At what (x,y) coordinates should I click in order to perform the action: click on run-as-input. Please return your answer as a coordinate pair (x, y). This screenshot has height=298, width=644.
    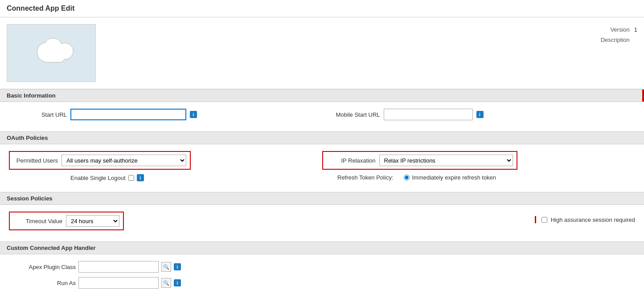
    Looking at the image, I should click on (119, 283).